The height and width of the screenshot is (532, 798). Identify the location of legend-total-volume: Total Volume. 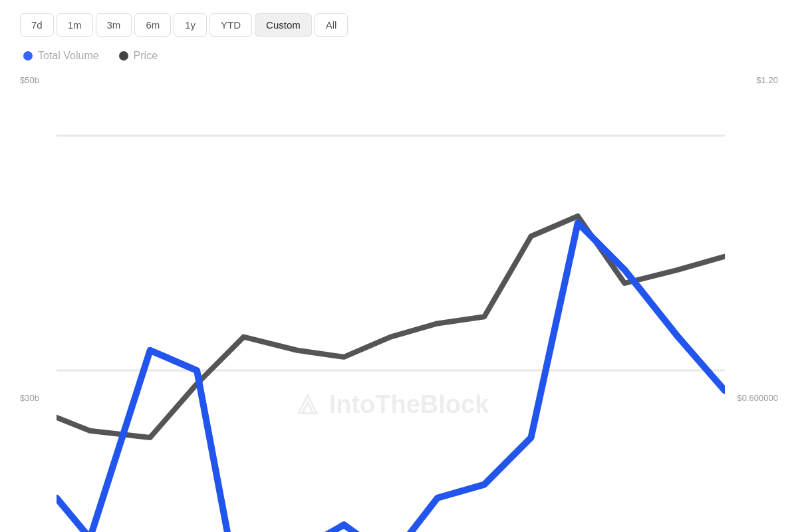
(61, 56).